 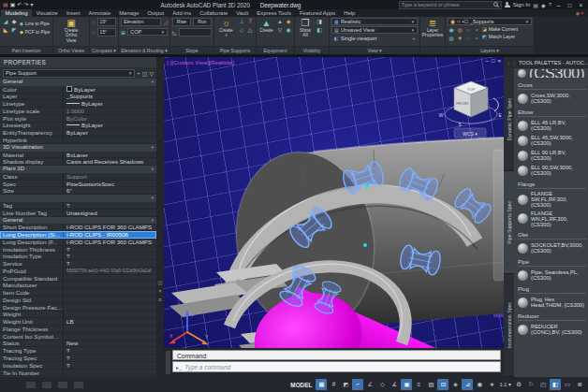 What do you see at coordinates (552, 155) in the screenshot?
I see `palette-tool-ell-90-lr-bv-cs300: ELL 90 LR,BV, (CS300)` at bounding box center [552, 155].